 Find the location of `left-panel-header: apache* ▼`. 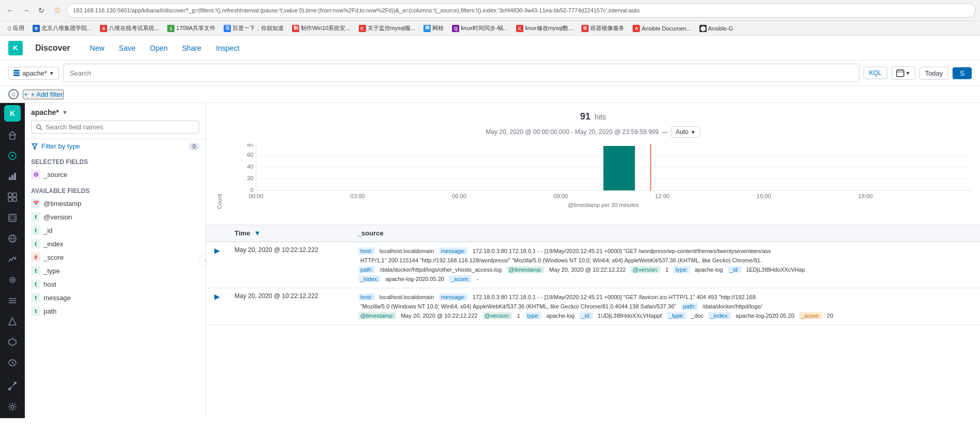

left-panel-header: apache* ▼ is located at coordinates (115, 121).